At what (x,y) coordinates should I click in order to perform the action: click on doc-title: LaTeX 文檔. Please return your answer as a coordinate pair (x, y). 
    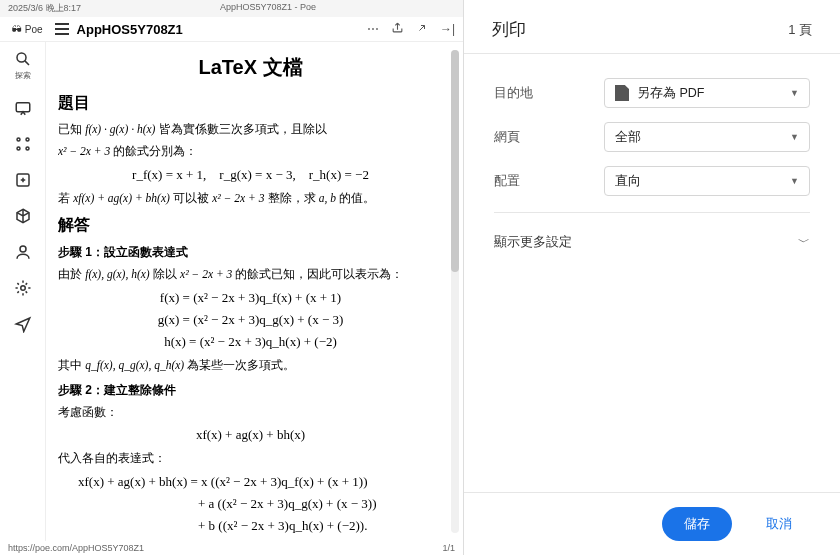
    Looking at the image, I should click on (250, 68).